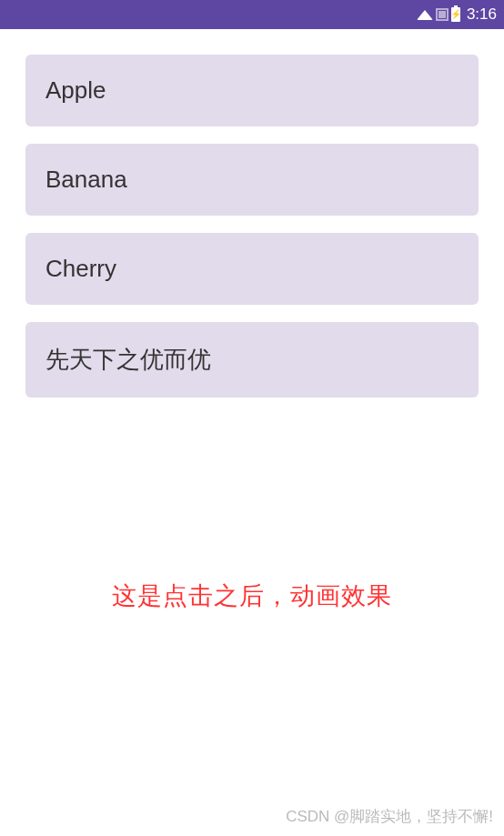  What do you see at coordinates (128, 359) in the screenshot?
I see `list-item-label: 先天下之优而优` at bounding box center [128, 359].